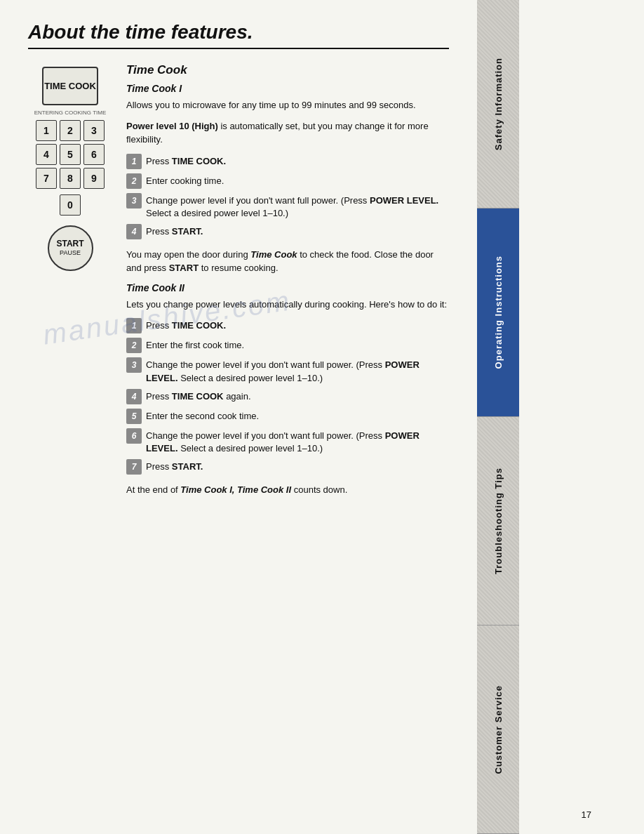  What do you see at coordinates (288, 232) in the screenshot?
I see `step-item: 4 Press START.` at bounding box center [288, 232].